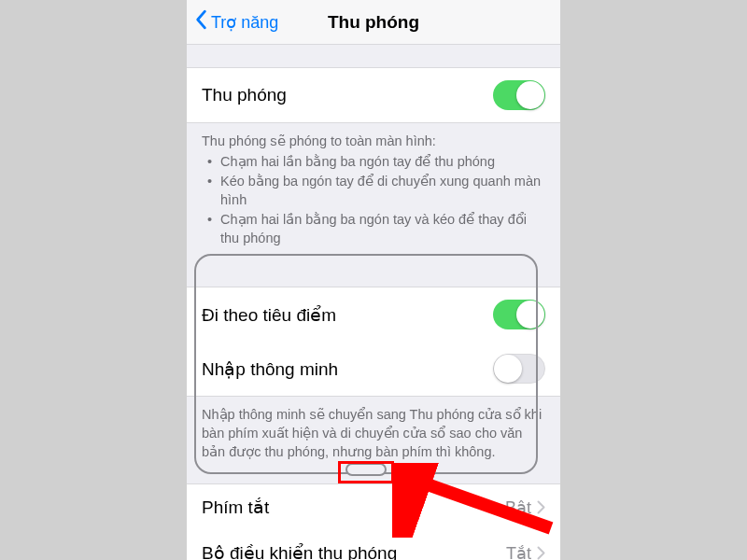 Image resolution: width=747 pixels, height=560 pixels. Describe the element at coordinates (374, 435) in the screenshot. I see `smart-desc: Nhập thông minh sẽ chuyển sang Thu phóng…` at that location.